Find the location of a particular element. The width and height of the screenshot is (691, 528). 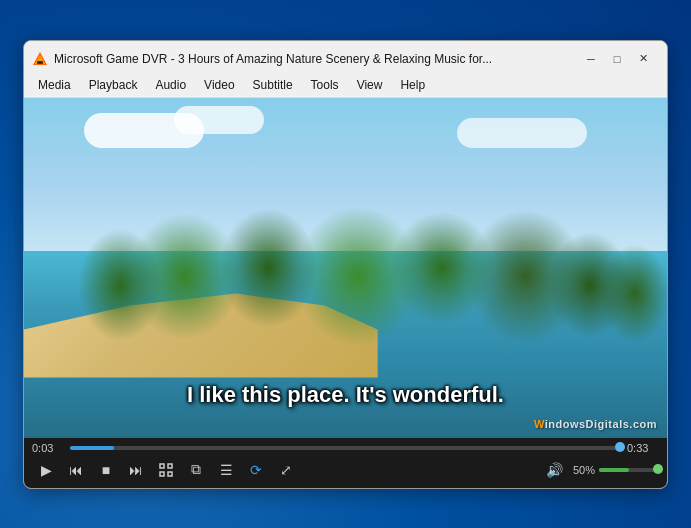

title-bar: Microsoft Game DVR - 3 Hours of Amazing … is located at coordinates (346, 57).